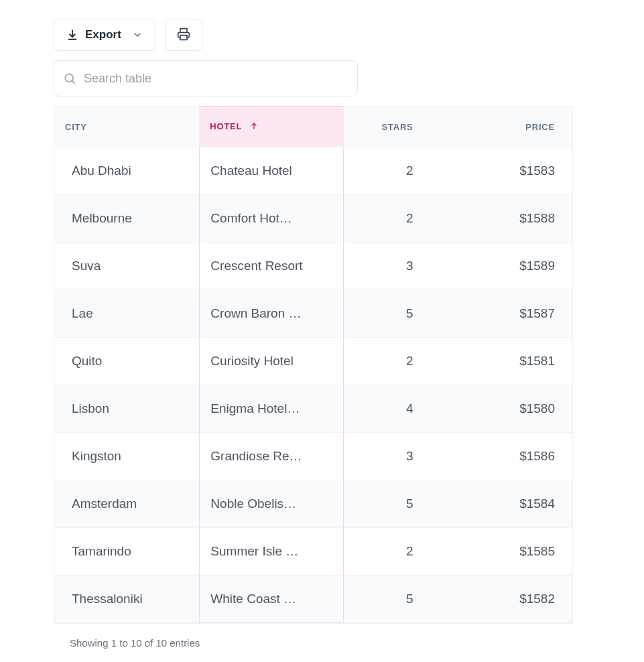 The image size is (644, 662). What do you see at coordinates (127, 172) in the screenshot?
I see `cell-city: Abu Dhabi` at bounding box center [127, 172].